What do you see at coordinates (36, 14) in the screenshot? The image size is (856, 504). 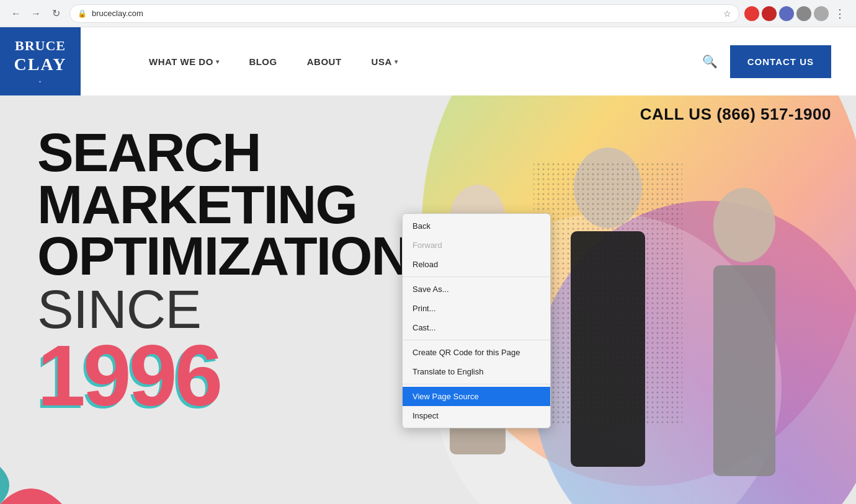 I see `forward-button: →` at bounding box center [36, 14].